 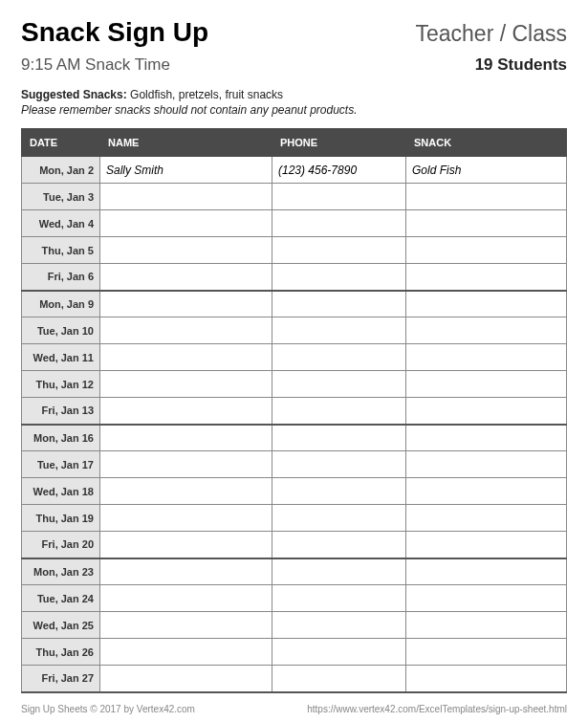 What do you see at coordinates (294, 95) in the screenshot?
I see `suggested-snacks: Suggested Snacks: Goldfish, pretzels, fr…` at bounding box center [294, 95].